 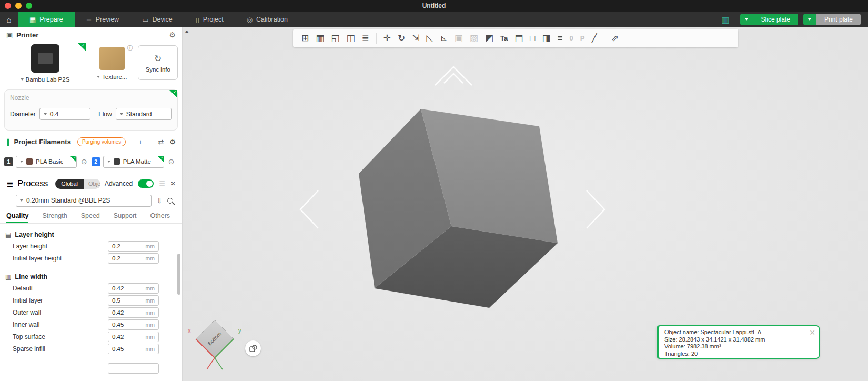 What do you see at coordinates (173, 184) in the screenshot?
I see `compare-presets-icon: ✕` at bounding box center [173, 184].